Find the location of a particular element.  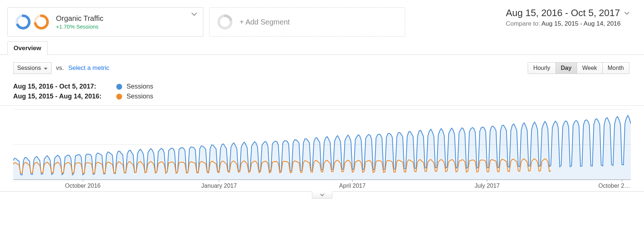

legend-dot-orange is located at coordinates (119, 97).